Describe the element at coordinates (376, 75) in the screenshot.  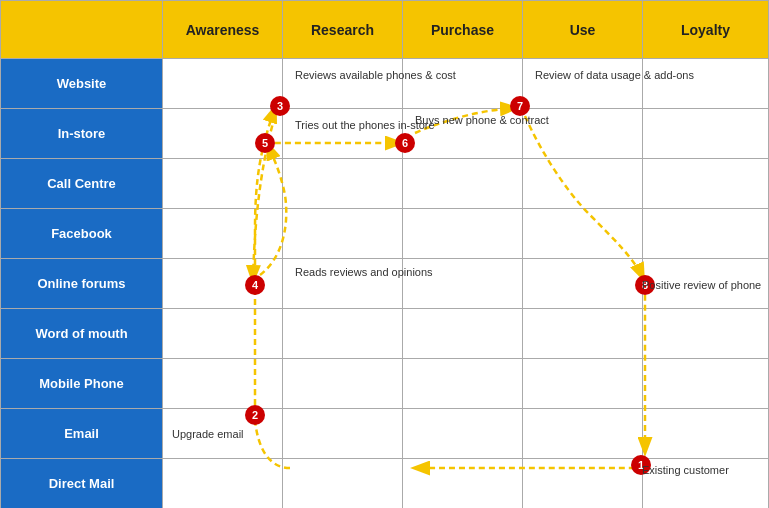
I see `ann-website-research: Reviews available phones & cost` at that location.